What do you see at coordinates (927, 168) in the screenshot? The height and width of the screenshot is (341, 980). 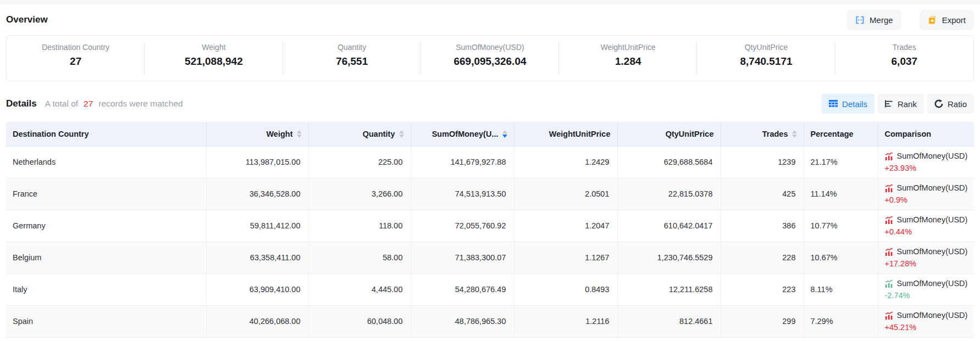 I see `comparison-change: +23.93%` at bounding box center [927, 168].